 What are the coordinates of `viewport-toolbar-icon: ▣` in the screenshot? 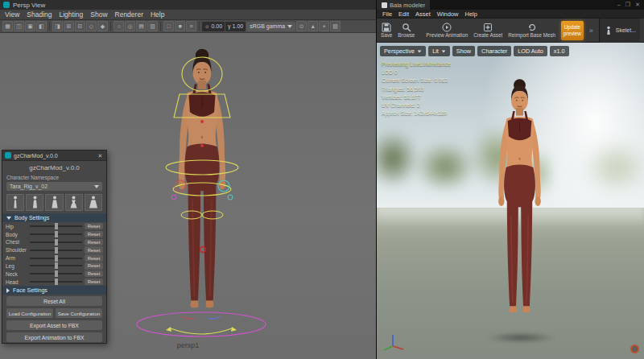 It's located at (31, 26).